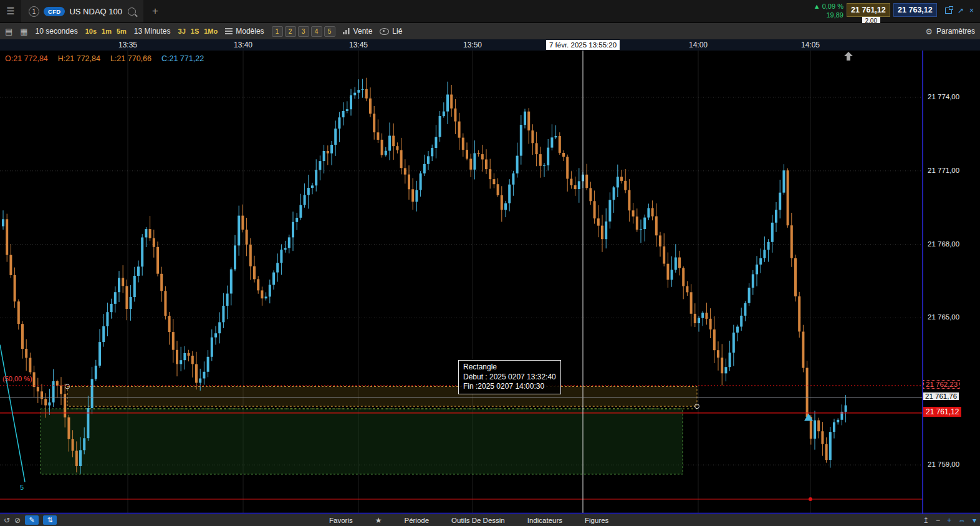  I want to click on template-slot-4: 4, so click(317, 31).